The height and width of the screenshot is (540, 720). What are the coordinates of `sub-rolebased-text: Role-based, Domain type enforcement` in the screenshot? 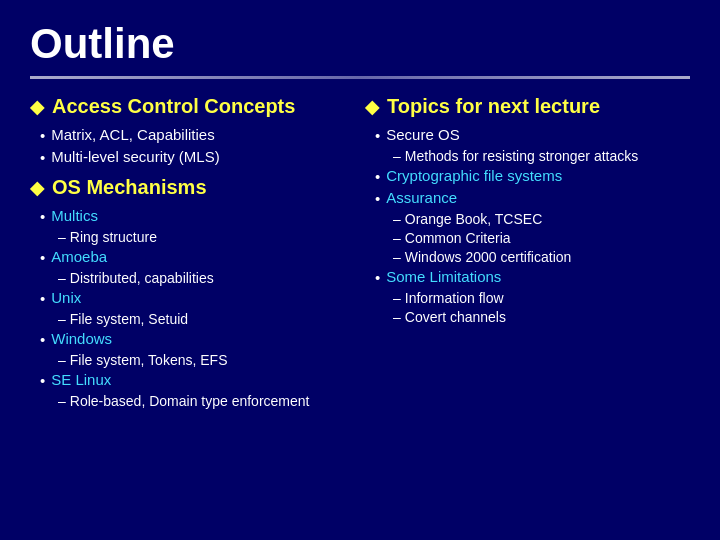 It's located at (190, 401).